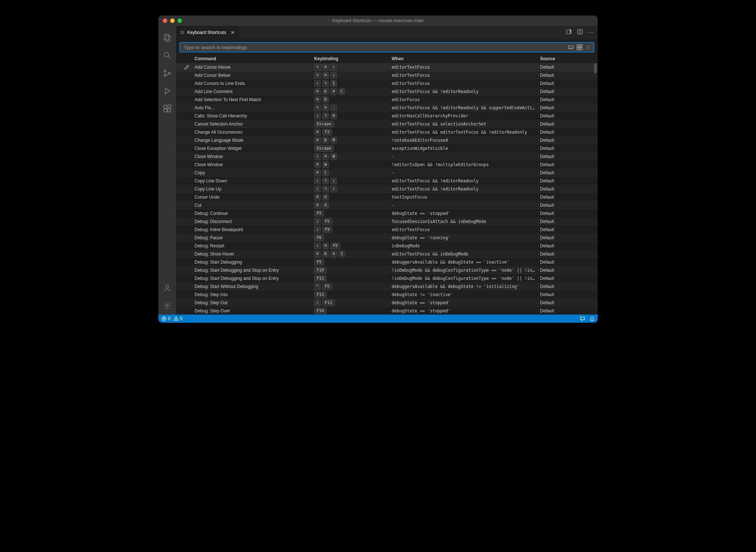  What do you see at coordinates (464, 230) in the screenshot?
I see `row-when: editorTextFocus` at bounding box center [464, 230].